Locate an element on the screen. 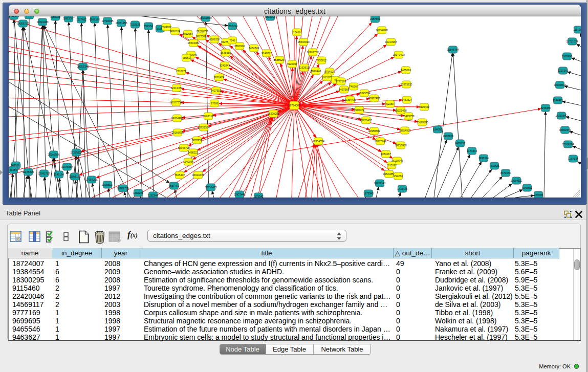 This screenshot has height=372, width=588. svg-text: 18724007 is located at coordinates (294, 105).